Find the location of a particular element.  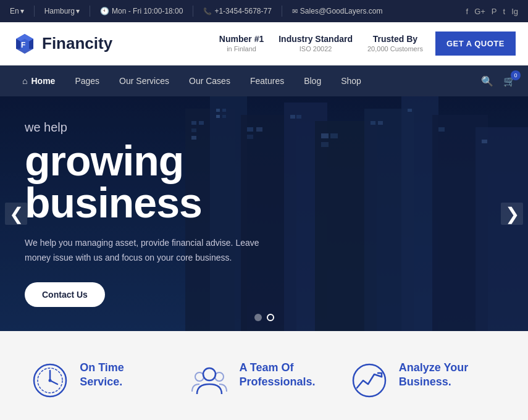

feature-on-time: On Time Service. is located at coordinates (104, 380).